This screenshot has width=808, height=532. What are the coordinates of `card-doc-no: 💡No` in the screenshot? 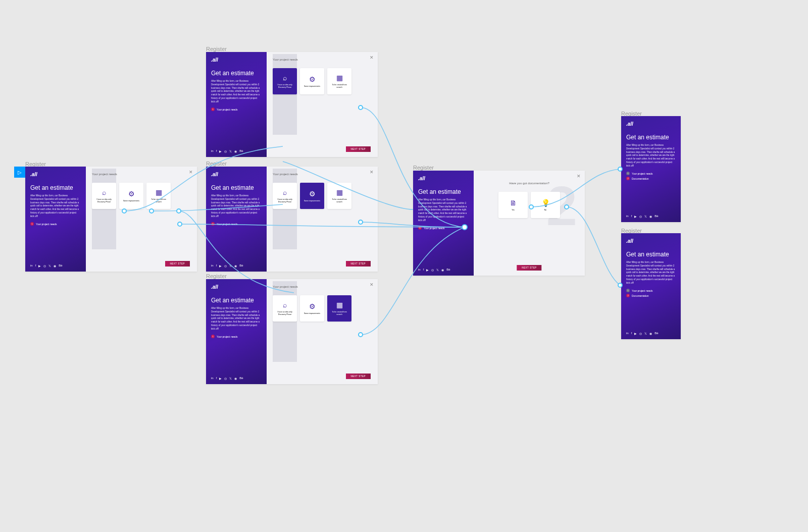 It's located at (545, 205).